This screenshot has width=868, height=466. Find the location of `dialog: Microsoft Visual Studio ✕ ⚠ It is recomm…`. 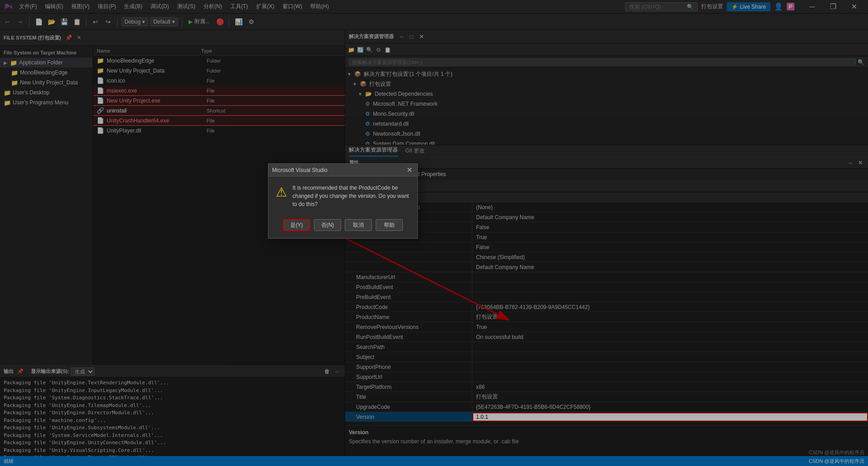

dialog: Microsoft Visual Studio ✕ ⚠ It is recomm… is located at coordinates (343, 201).